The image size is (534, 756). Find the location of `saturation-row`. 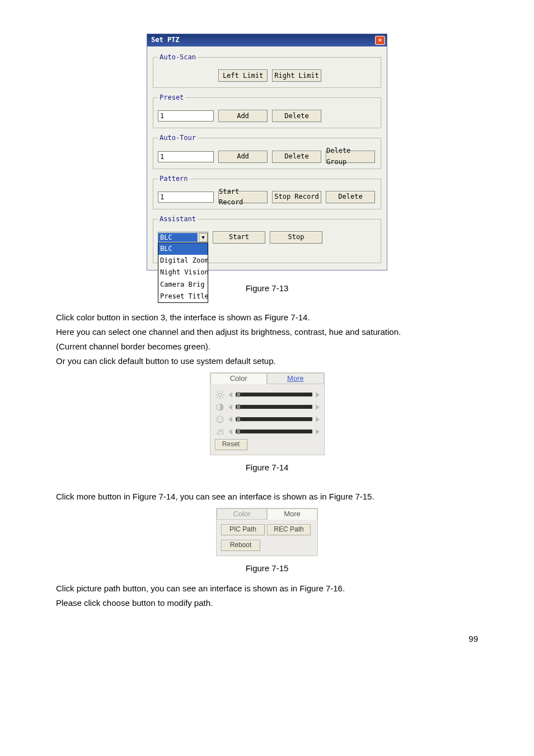

saturation-row is located at coordinates (268, 432).